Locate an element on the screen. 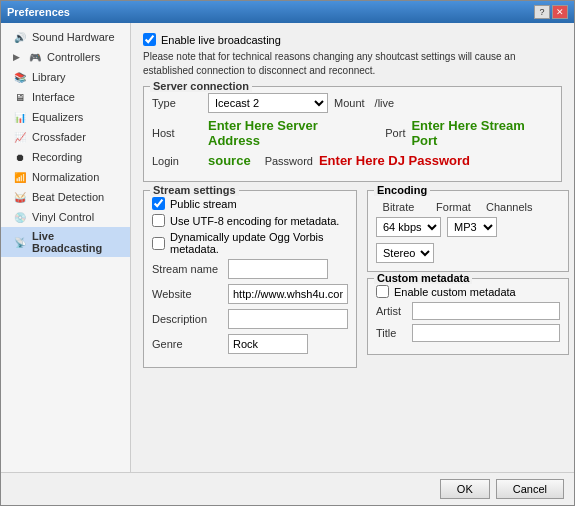 This screenshot has width=575, height=506. warning-text: Please note that for technical reasons c… is located at coordinates (352, 64).